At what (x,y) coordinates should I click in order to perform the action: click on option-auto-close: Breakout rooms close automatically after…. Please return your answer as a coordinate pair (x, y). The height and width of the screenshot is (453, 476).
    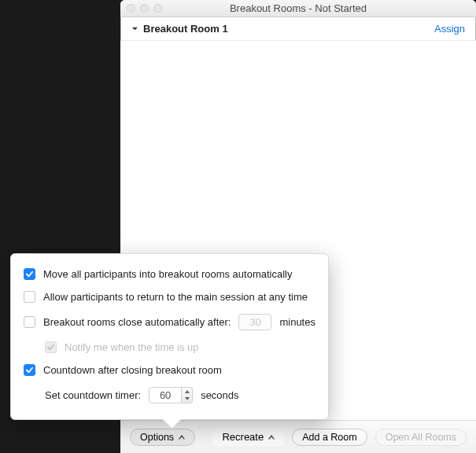
    Looking at the image, I should click on (170, 322).